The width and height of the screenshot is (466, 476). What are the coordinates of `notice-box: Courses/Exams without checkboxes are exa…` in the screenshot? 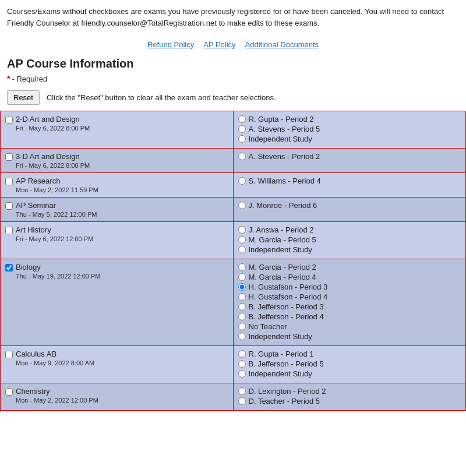 It's located at (233, 17).